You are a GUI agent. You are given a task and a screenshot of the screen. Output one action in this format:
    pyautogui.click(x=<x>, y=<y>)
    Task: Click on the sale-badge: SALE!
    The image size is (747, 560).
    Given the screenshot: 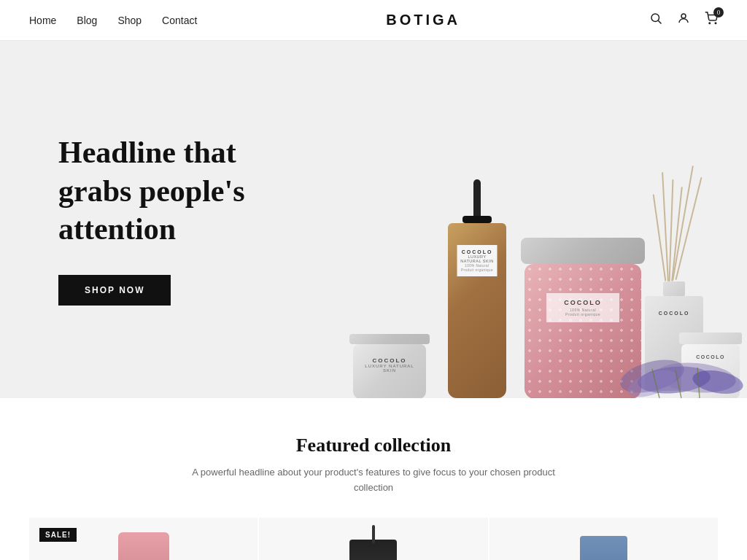 What is the action you would take?
    pyautogui.click(x=58, y=535)
    